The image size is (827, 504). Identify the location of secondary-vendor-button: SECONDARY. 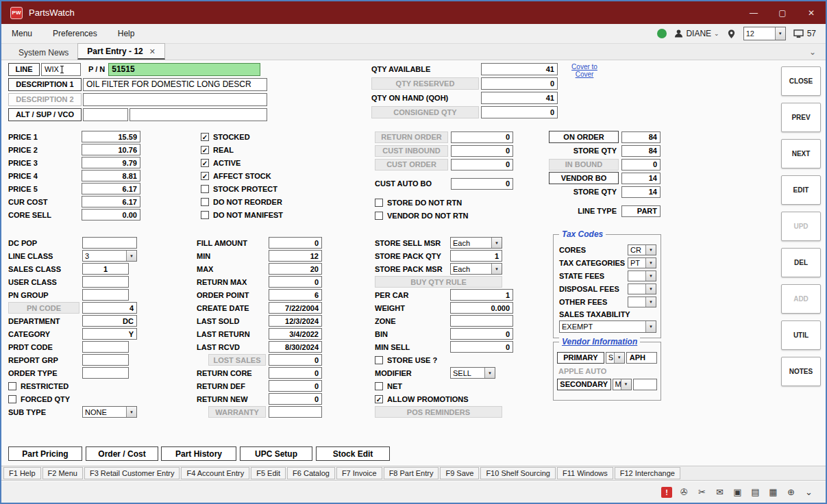
(584, 385).